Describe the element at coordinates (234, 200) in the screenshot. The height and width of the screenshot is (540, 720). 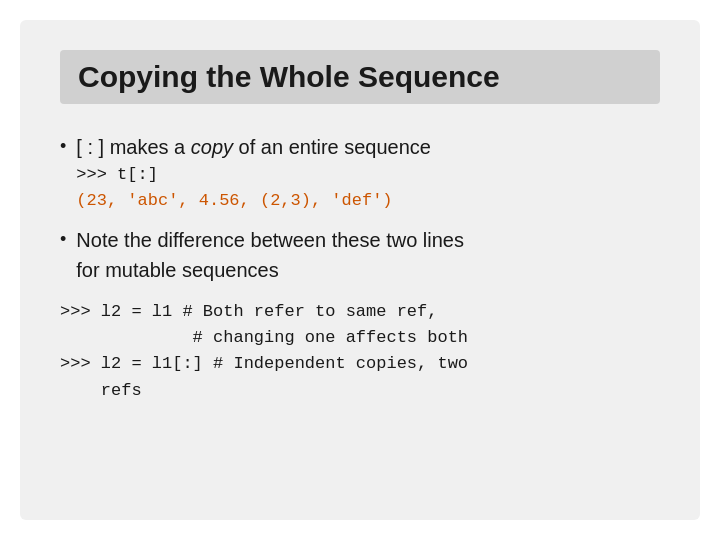
I see `code-inline-2: (23, 'abc', 4.56, (2,3), 'def')` at that location.